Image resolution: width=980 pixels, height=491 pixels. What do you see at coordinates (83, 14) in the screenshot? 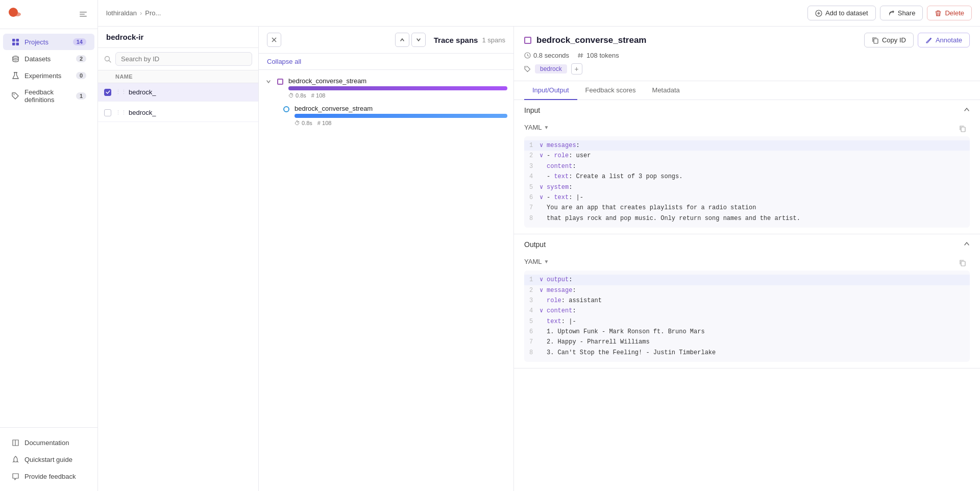
I see `sidebar-toggle` at bounding box center [83, 14].